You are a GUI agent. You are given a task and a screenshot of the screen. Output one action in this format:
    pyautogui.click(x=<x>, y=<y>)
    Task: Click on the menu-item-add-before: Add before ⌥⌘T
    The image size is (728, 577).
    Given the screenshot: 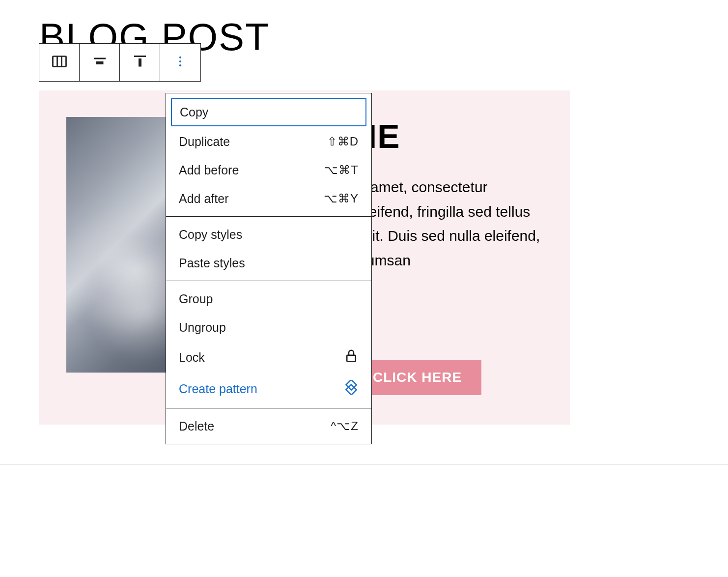 What is the action you would take?
    pyautogui.click(x=269, y=170)
    